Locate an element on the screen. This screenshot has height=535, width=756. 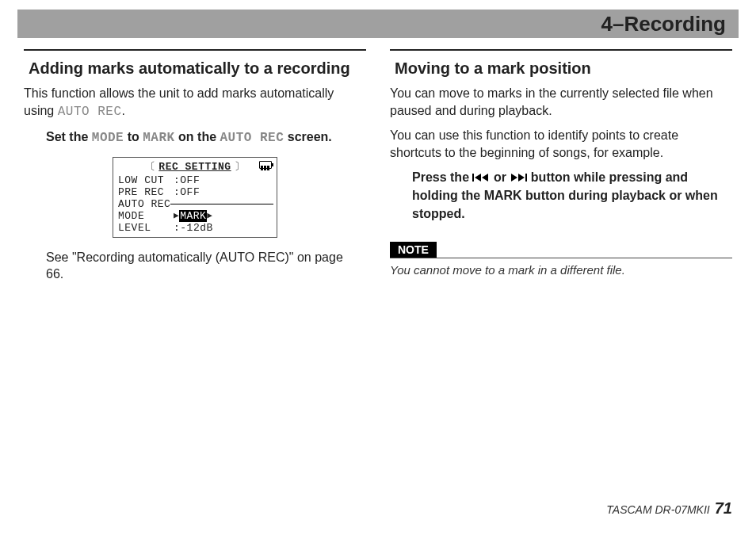
lcd-screenshot: 〔 REC SETTING 〕 LOW CUT:OFF PRE REC:OFF … is located at coordinates (195, 197).